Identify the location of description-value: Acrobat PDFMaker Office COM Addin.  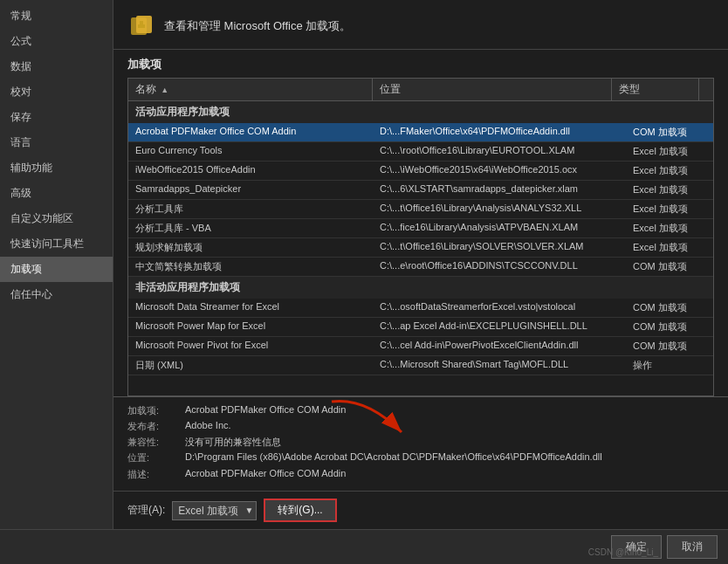
(450, 475).